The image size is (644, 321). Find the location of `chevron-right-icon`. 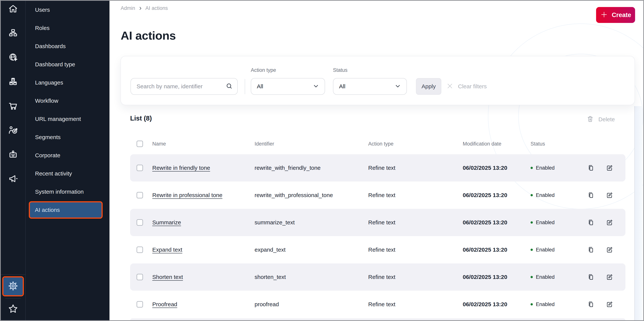

chevron-right-icon is located at coordinates (140, 8).